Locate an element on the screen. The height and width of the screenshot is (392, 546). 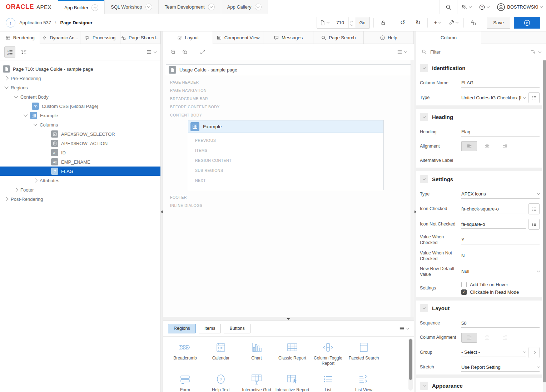
gallery-tab-regions: Regions is located at coordinates (182, 329).